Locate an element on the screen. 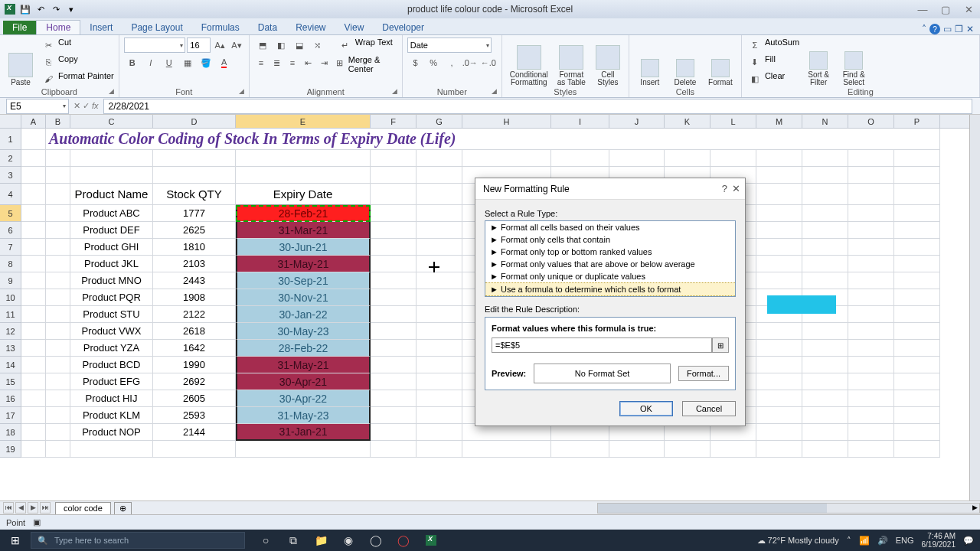  tab-page-layout: Page Layout is located at coordinates (156, 28).